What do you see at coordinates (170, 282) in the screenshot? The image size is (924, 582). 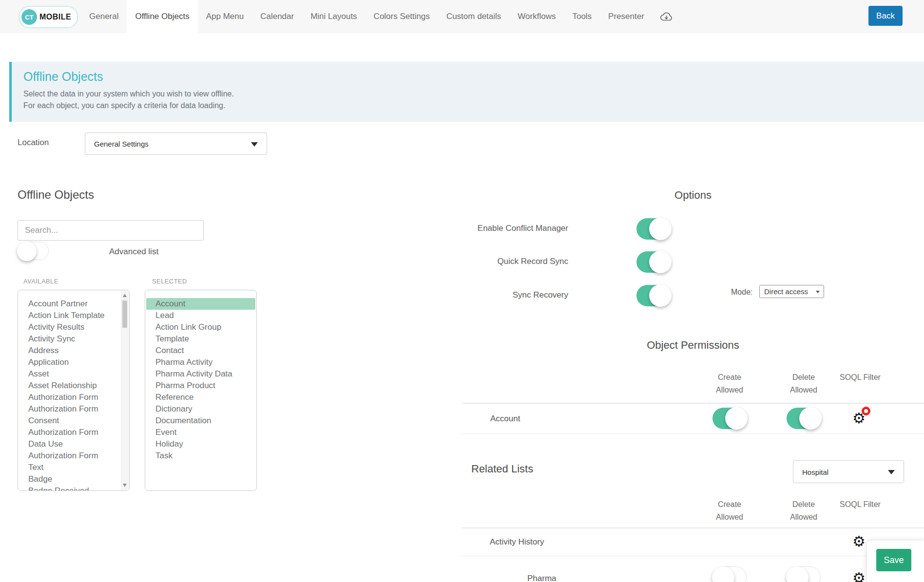 I see `selected-list-label: SELECTED` at bounding box center [170, 282].